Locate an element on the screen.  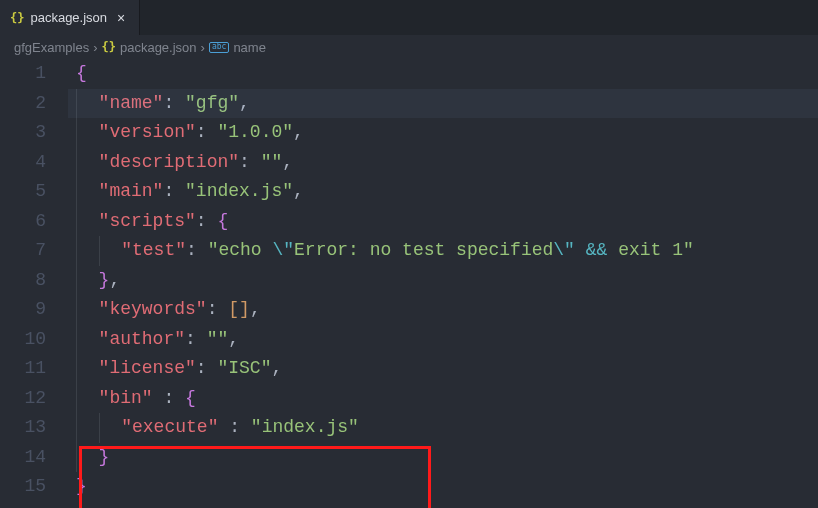
line-number: 10 is located at coordinates (23, 340).